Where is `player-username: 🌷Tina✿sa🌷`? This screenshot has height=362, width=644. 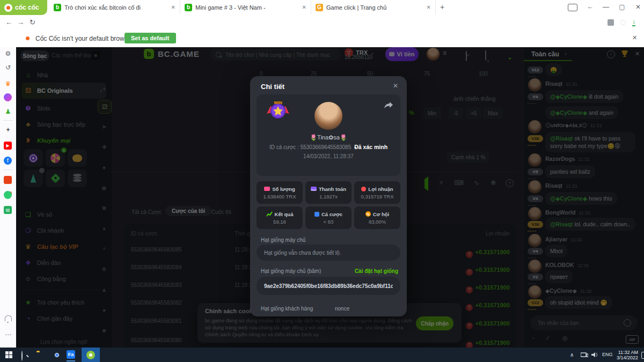
player-username: 🌷Tina✿sa🌷 is located at coordinates (328, 137).